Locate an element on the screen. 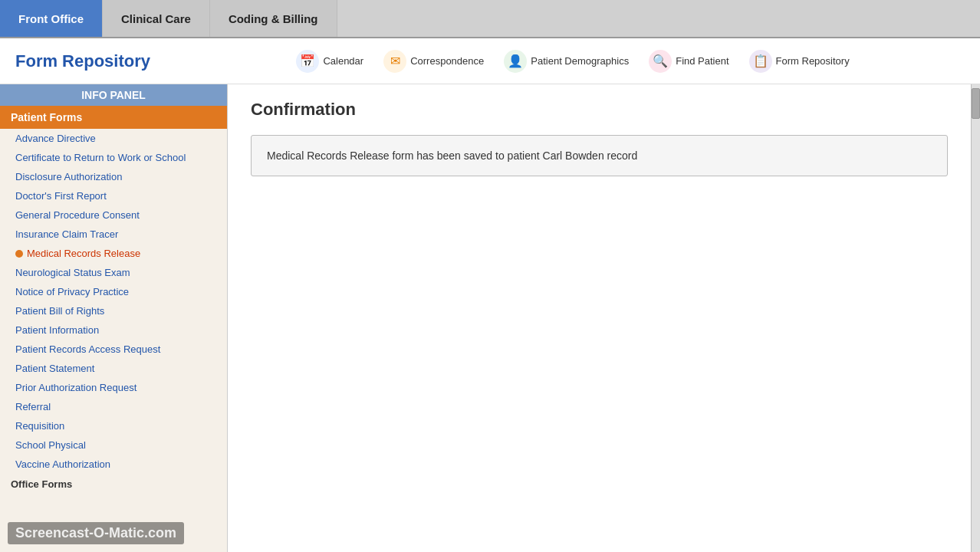 The height and width of the screenshot is (552, 980). list-item: Vaccine Authorization is located at coordinates (113, 465).